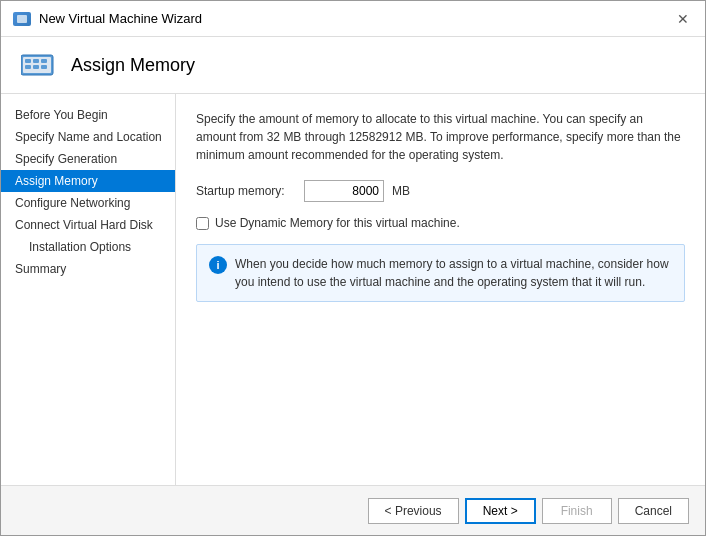 The height and width of the screenshot is (536, 706). Describe the element at coordinates (338, 223) in the screenshot. I see `dynamic-memory-label: Use Dynamic Memory for this virtual mach…` at that location.